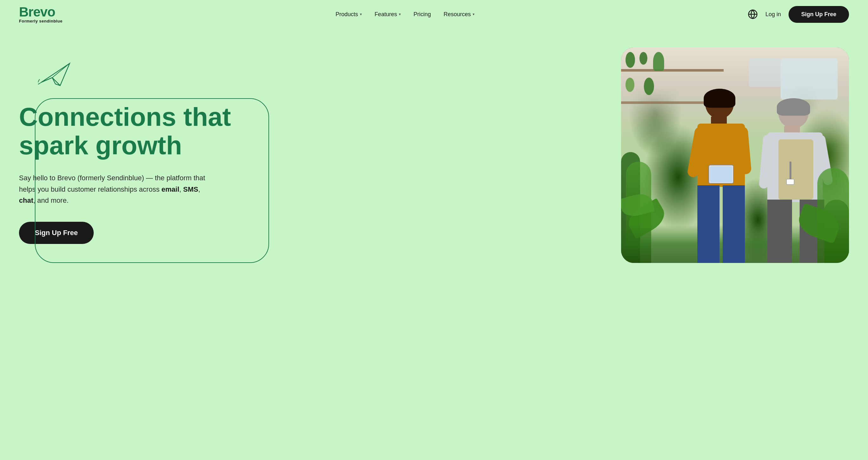 Image resolution: width=868 pixels, height=460 pixels. Describe the element at coordinates (257, 75) in the screenshot. I see `paper-plane-wrapper` at that location.